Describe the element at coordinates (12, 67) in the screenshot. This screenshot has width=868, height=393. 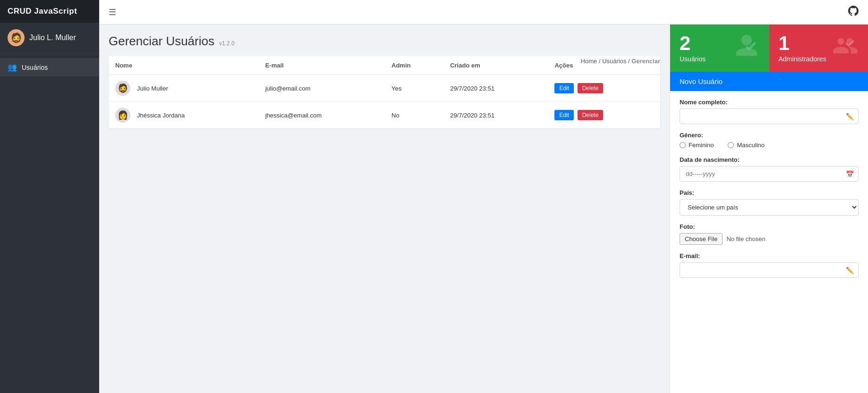
I see `usuarios-icon: 👥` at that location.